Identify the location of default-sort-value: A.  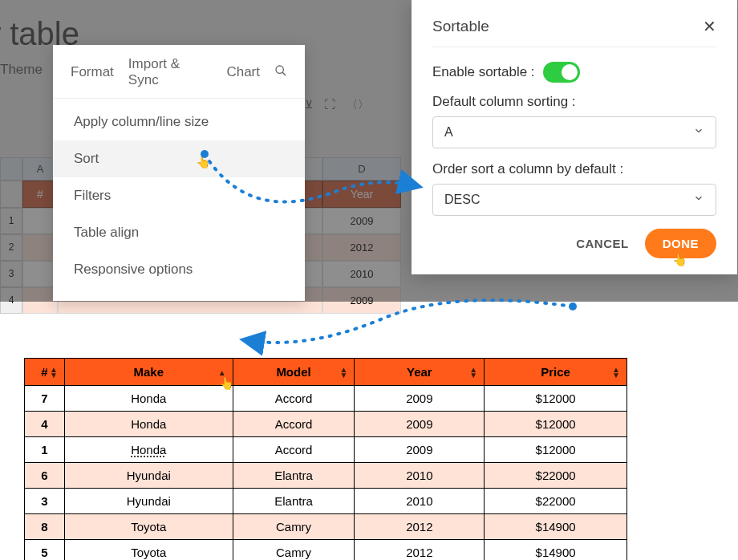
(449, 132).